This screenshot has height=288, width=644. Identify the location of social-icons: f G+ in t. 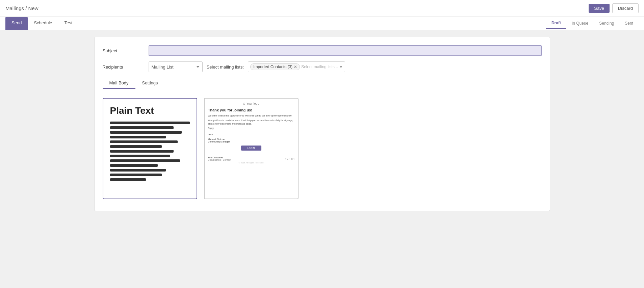
(290, 159).